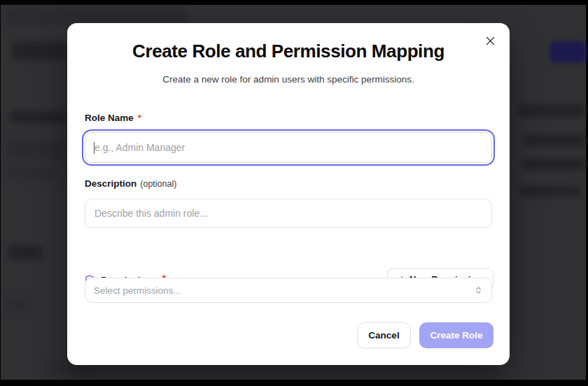 The image size is (588, 386). What do you see at coordinates (40, 51) in the screenshot?
I see `background-blurred-page-title` at bounding box center [40, 51].